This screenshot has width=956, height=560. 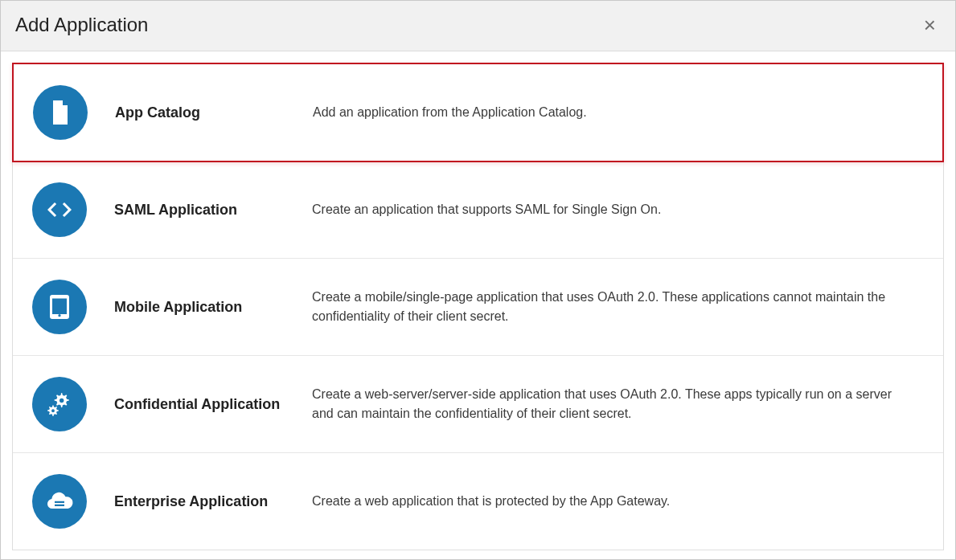 I want to click on option-title: Mobile Application, so click(x=199, y=307).